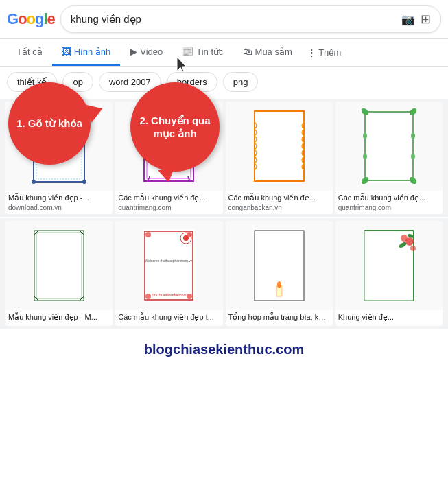 This screenshot has width=448, height=481. Describe the element at coordinates (151, 52) in the screenshot. I see `tab-video-label: Video` at that location.